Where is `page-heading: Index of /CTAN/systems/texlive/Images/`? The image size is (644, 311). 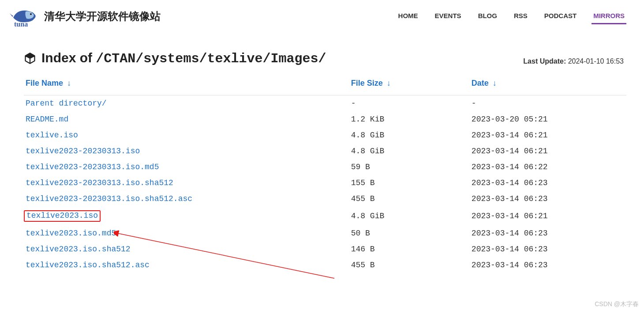 page-heading: Index of /CTAN/systems/texlive/Images/ is located at coordinates (183, 58).